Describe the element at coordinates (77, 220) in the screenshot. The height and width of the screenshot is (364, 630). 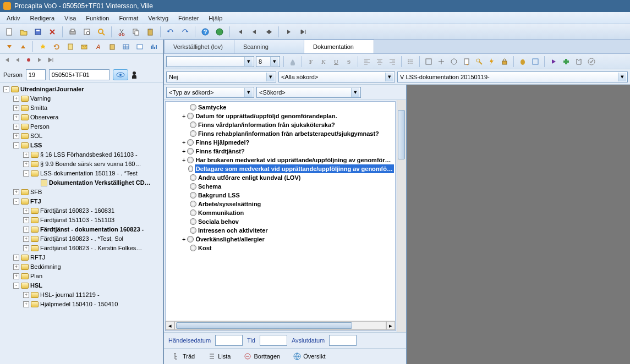
I see `tree-item-label: Färdtjänst 151103 - 151103` at that location.